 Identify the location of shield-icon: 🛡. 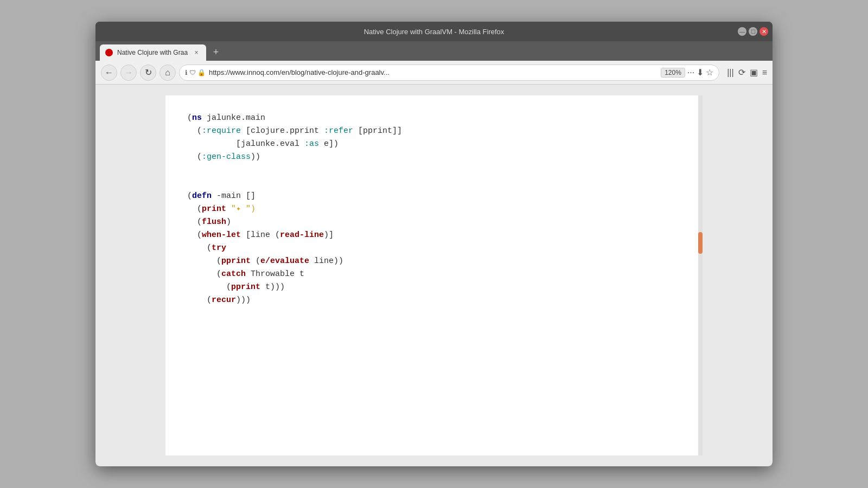
(193, 73).